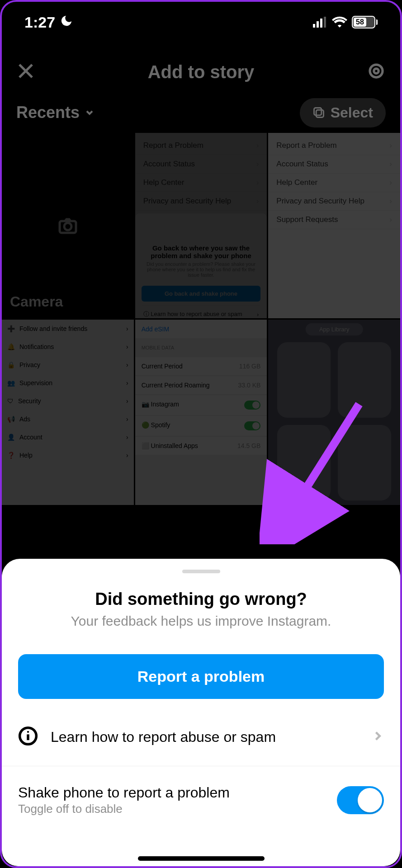 This screenshot has width=402, height=868. I want to click on sheet-title: Did something go wrong?, so click(201, 599).